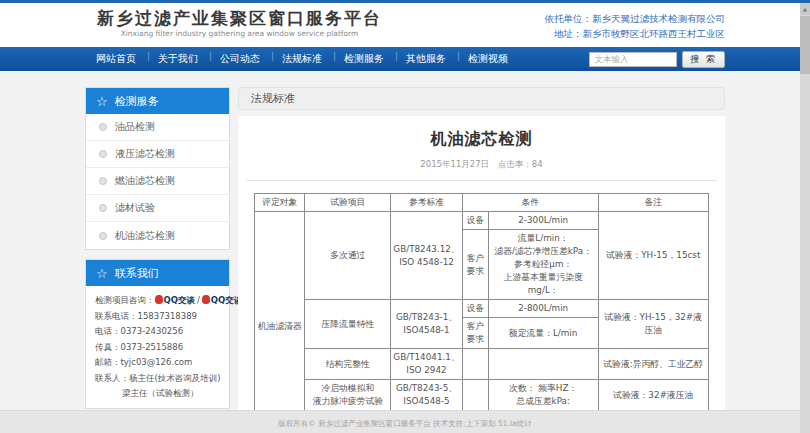 Image resolution: width=810 pixels, height=433 pixels. I want to click on cell-cond-value: 次数： 频率HZ： 总成压差kPa:, so click(543, 396).